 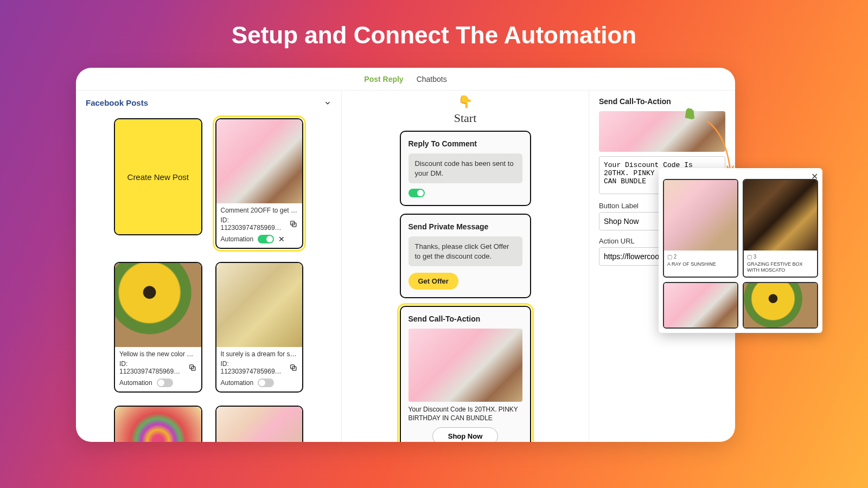 I want to click on product-card: ▢ 2 A RAY OF SUNSHINE, so click(x=701, y=228).